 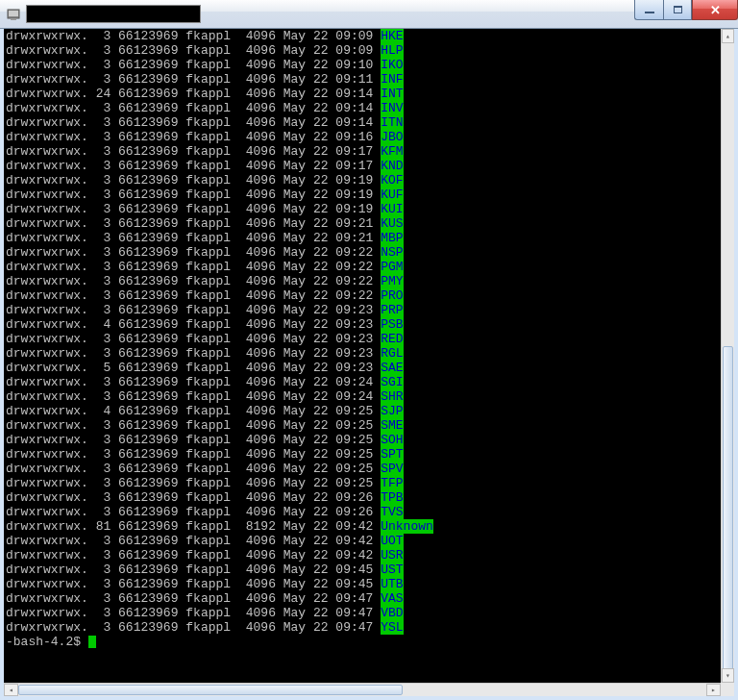 I want to click on scroll-thumb-v, so click(x=728, y=514).